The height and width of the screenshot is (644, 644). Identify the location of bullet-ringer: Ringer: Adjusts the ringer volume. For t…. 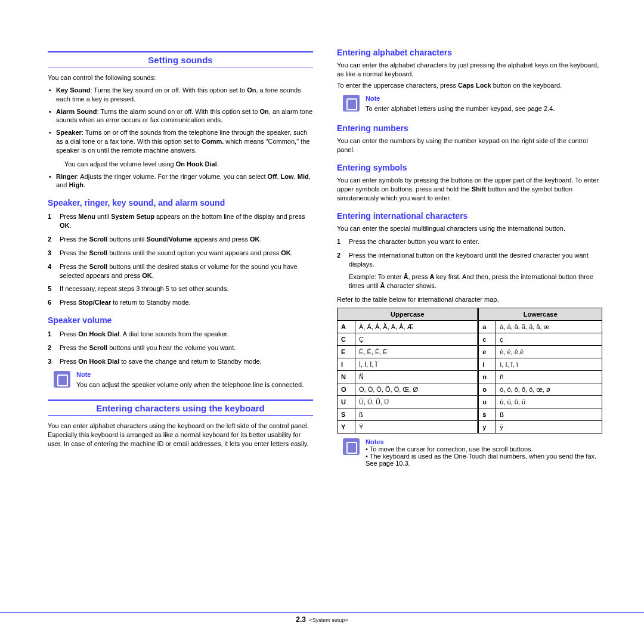
(185, 181).